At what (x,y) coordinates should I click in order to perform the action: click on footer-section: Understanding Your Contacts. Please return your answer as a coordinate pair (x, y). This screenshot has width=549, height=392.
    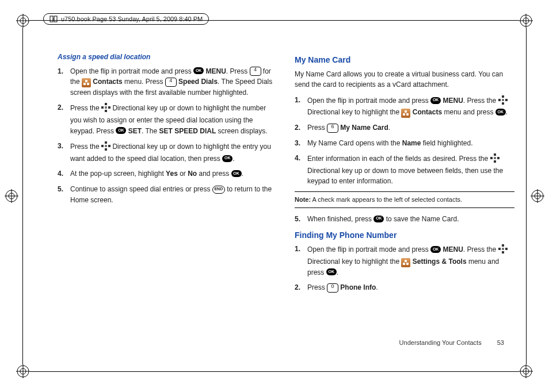
    Looking at the image, I should click on (441, 343).